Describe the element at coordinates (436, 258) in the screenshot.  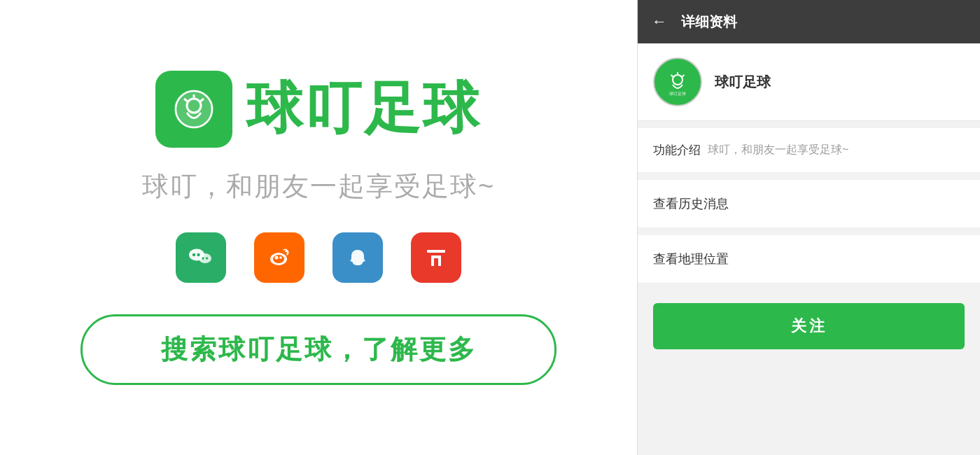
I see `toutiao-icon` at that location.